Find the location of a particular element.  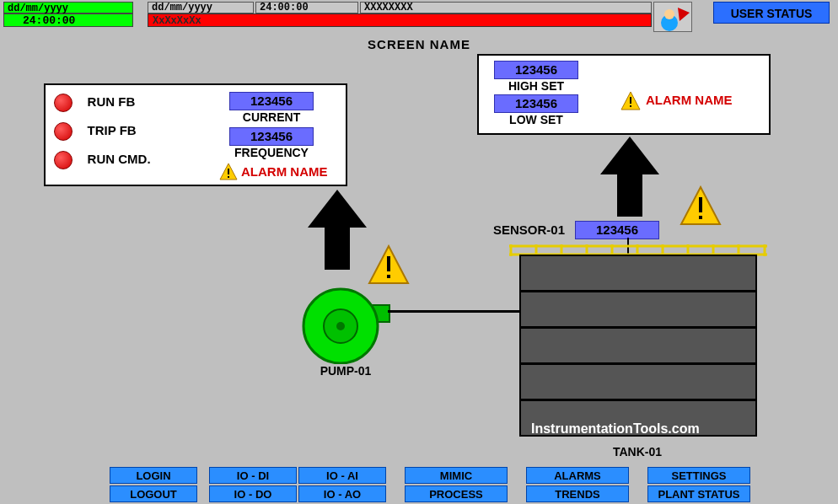

pump-status-panel: RUN FB TRIP FB RUN CMD. 123456 CURRENT 1… is located at coordinates (196, 135).